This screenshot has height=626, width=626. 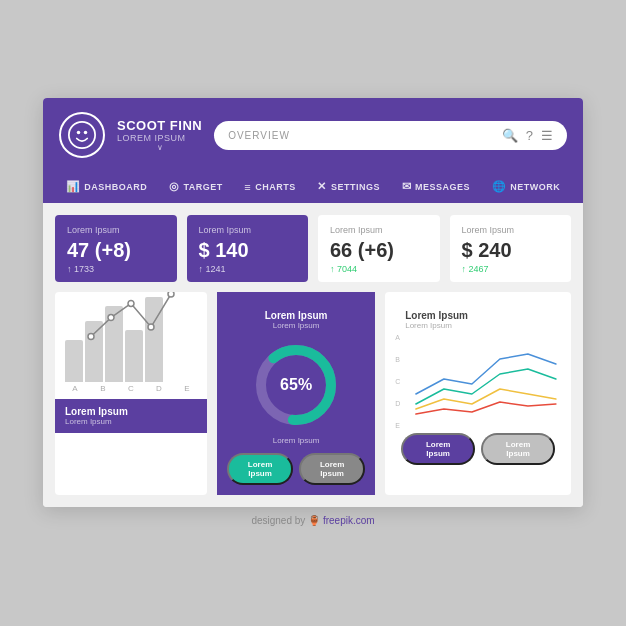 What do you see at coordinates (296, 328) in the screenshot?
I see `chart-middle-subtitle: Lorem Ipsum` at bounding box center [296, 328].